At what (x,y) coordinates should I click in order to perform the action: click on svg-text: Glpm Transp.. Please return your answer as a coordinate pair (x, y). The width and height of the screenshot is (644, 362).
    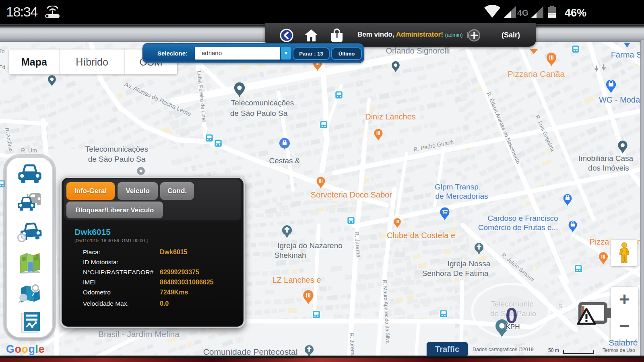
    Looking at the image, I should click on (458, 187).